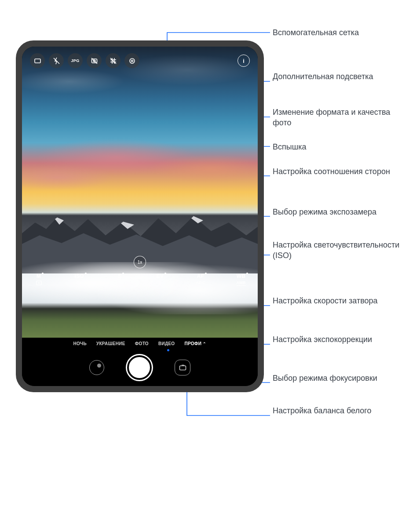  Describe the element at coordinates (56, 61) in the screenshot. I see `flash-off-icon` at that location.